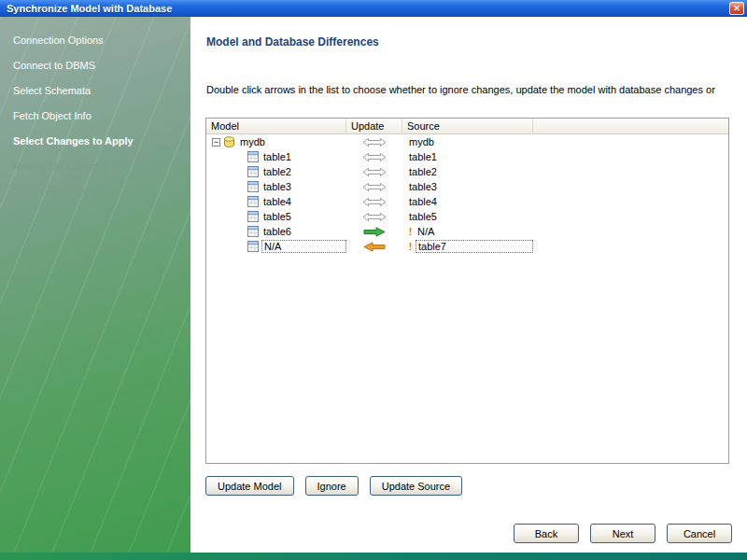 The image size is (747, 560). I want to click on table-row: N/A!table7, so click(467, 246).